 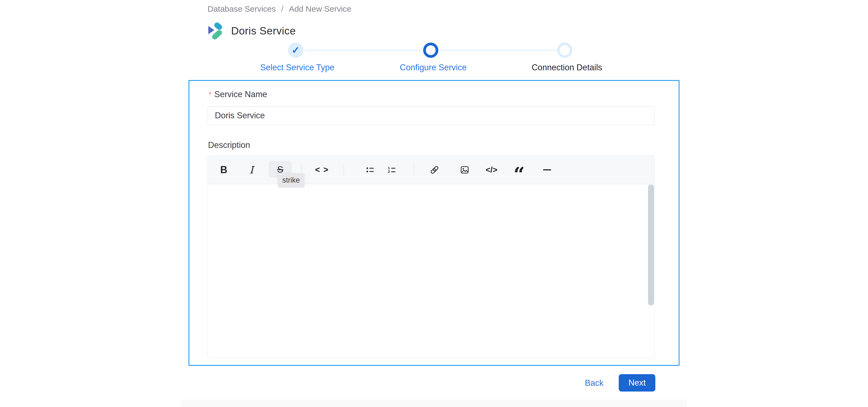 What do you see at coordinates (322, 170) in the screenshot?
I see `inline-code-icon: < >` at bounding box center [322, 170].